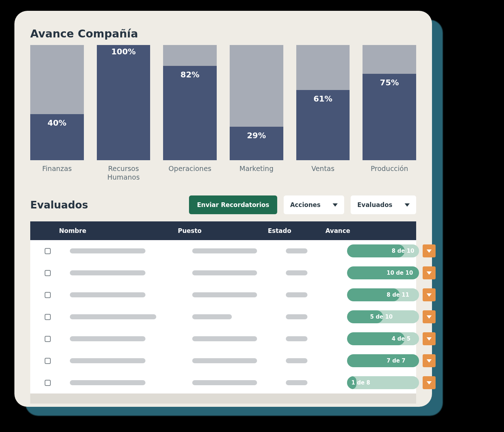 The width and height of the screenshot is (504, 432). What do you see at coordinates (223, 382) in the screenshot?
I see `table-row: 1 de 8` at bounding box center [223, 382].